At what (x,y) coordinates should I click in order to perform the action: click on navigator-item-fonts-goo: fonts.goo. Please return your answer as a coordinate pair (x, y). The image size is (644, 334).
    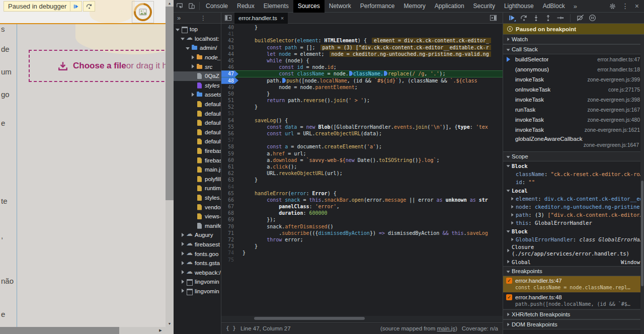
    Looking at the image, I should click on (197, 254).